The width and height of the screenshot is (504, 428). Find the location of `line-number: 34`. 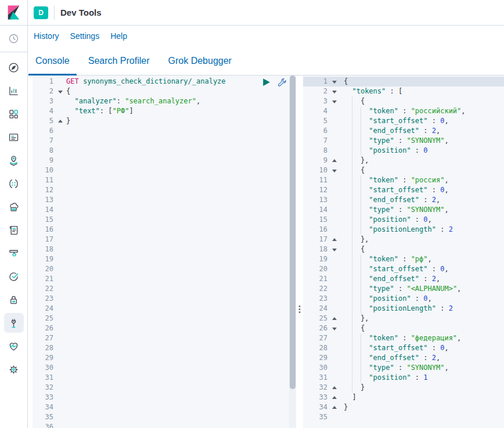

line-number: 34 is located at coordinates (44, 408).